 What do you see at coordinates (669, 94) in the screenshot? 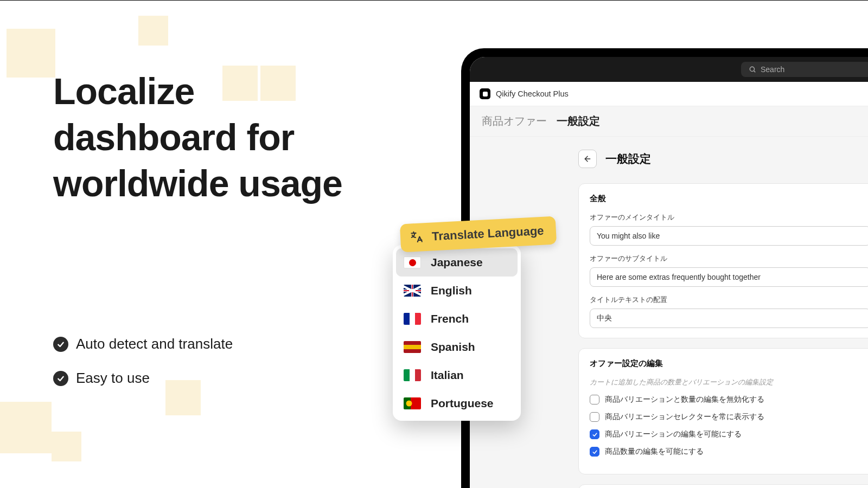
I see `app-header: Qikify Checkout Plus` at bounding box center [669, 94].